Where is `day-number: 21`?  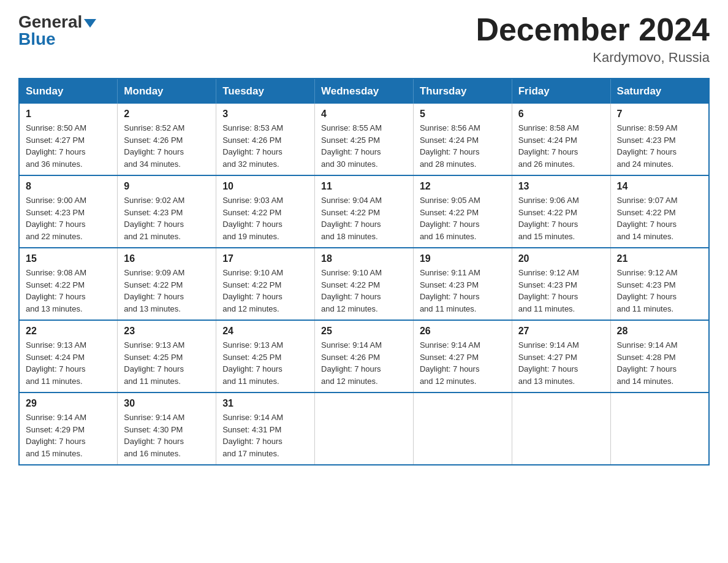 day-number: 21 is located at coordinates (659, 259).